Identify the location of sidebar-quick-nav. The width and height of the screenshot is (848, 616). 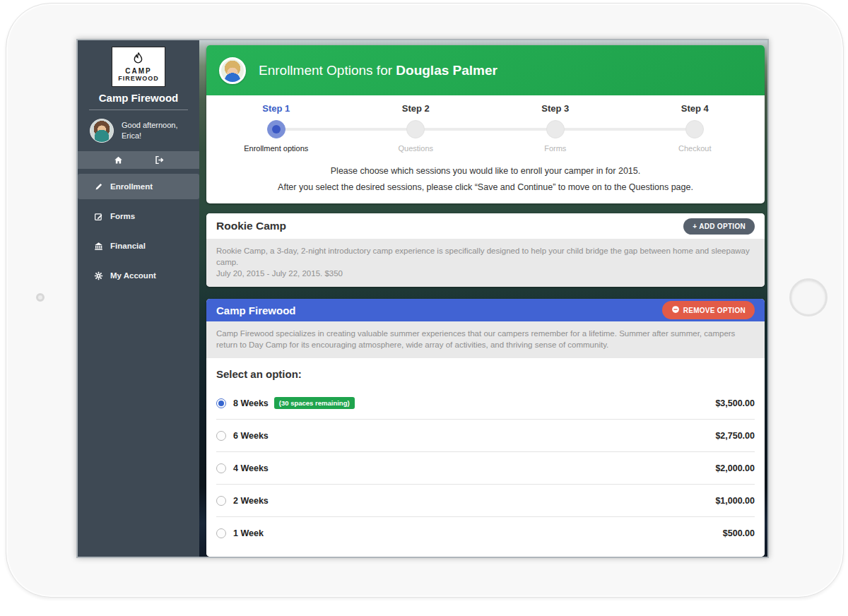
(139, 160).